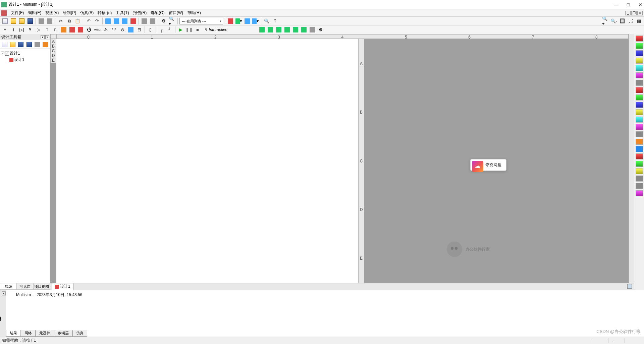  I want to click on place-rf-button: Ψ, so click(114, 30).